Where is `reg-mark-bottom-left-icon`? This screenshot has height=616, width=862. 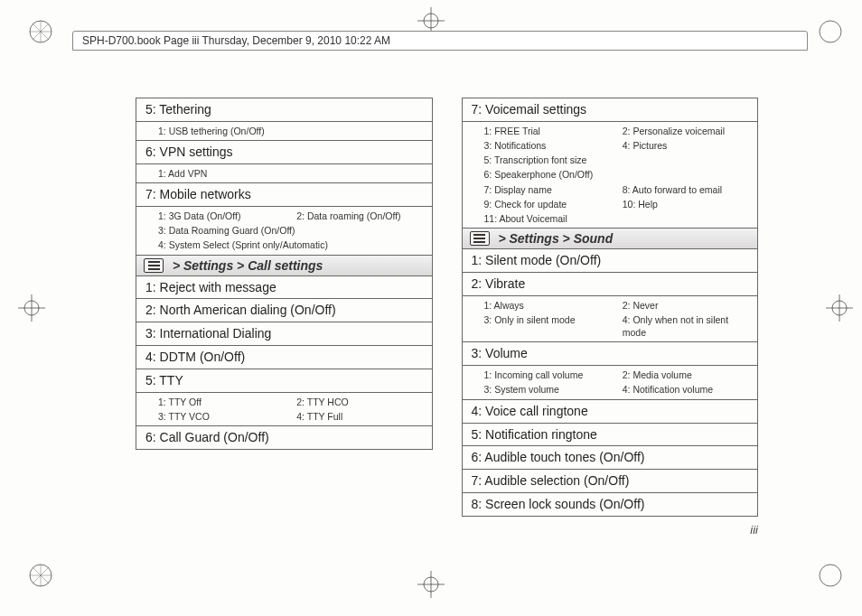
reg-mark-bottom-left-icon is located at coordinates (41, 575).